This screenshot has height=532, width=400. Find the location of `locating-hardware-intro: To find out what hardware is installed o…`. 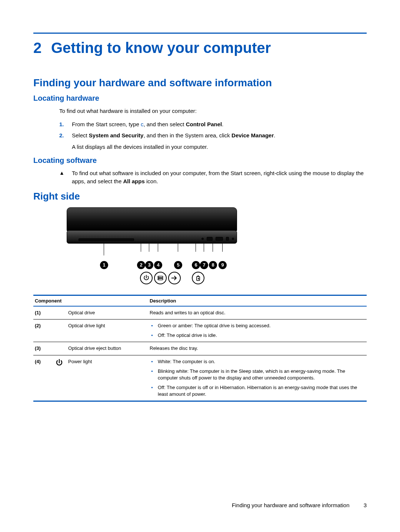

locating-hardware-intro: To find out what hardware is installed o… is located at coordinates (213, 111).